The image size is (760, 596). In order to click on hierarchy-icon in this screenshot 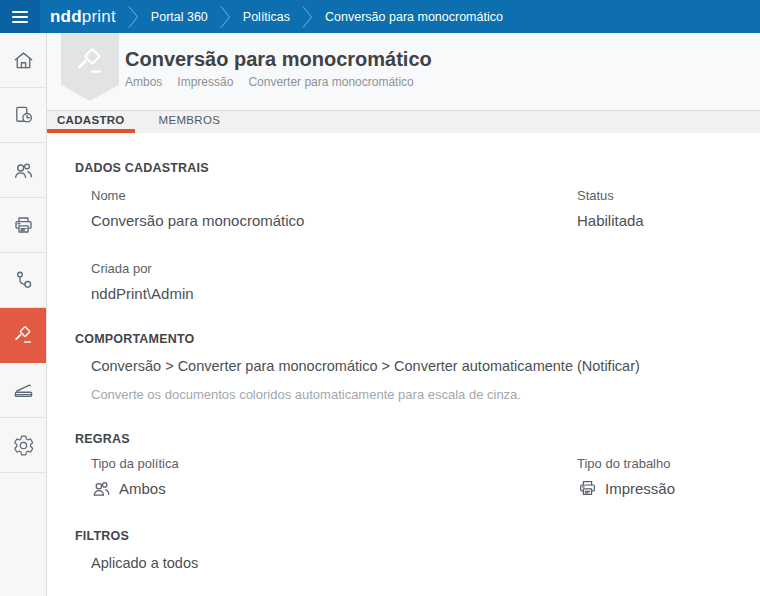, I will do `click(24, 280)`.